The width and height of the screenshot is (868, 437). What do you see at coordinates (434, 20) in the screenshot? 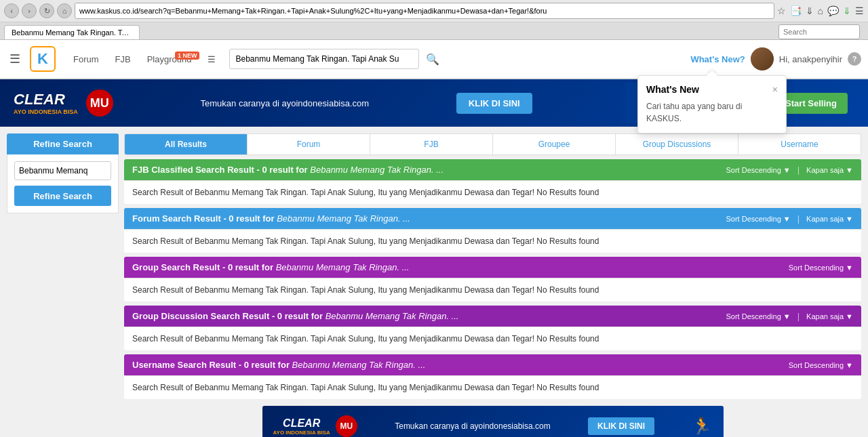
I see `browser-chrome: ‹ › ↻ ⌂ ☆ 📑 ⇓ ⌂ 💬 ⇓ ☰ Bebanmu Memang Tak…` at bounding box center [434, 20].